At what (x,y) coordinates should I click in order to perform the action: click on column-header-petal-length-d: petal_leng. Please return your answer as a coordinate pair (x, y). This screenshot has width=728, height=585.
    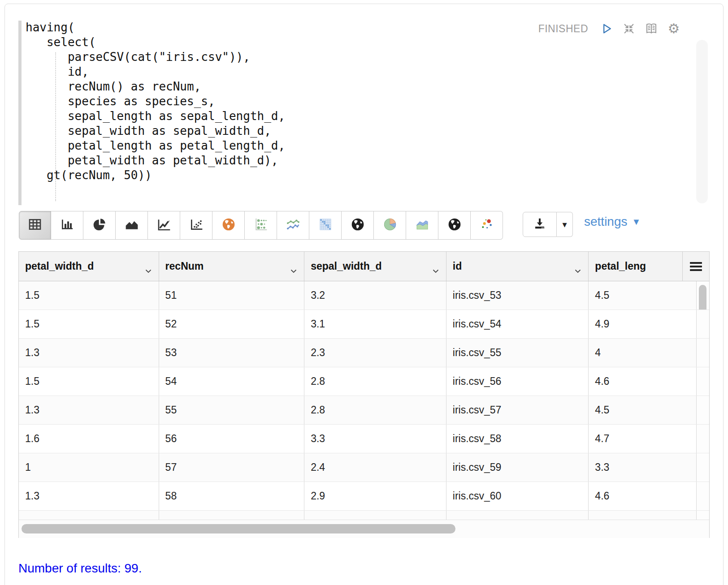
    Looking at the image, I should click on (636, 266).